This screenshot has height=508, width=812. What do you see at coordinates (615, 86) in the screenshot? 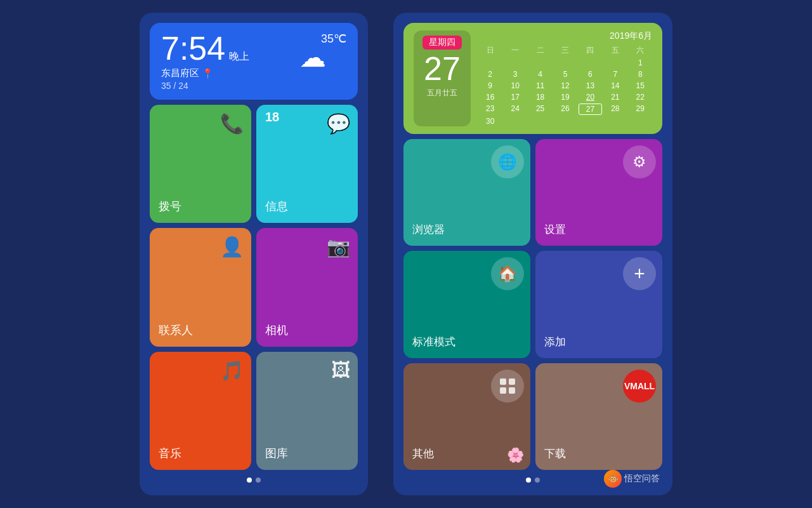
I see `cal-day: 14` at bounding box center [615, 86].